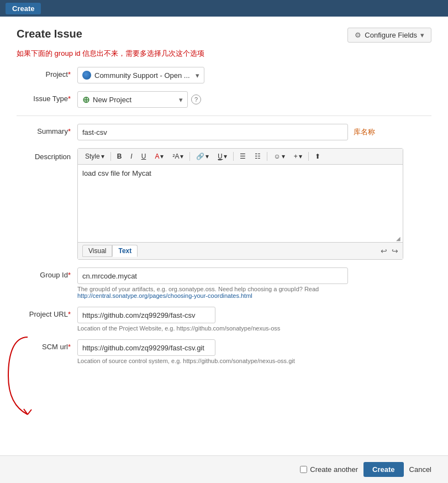 The width and height of the screenshot is (448, 483). Describe the element at coordinates (254, 319) in the screenshot. I see `project-url-field: Location of the Project Website, e.g. ht…` at that location.